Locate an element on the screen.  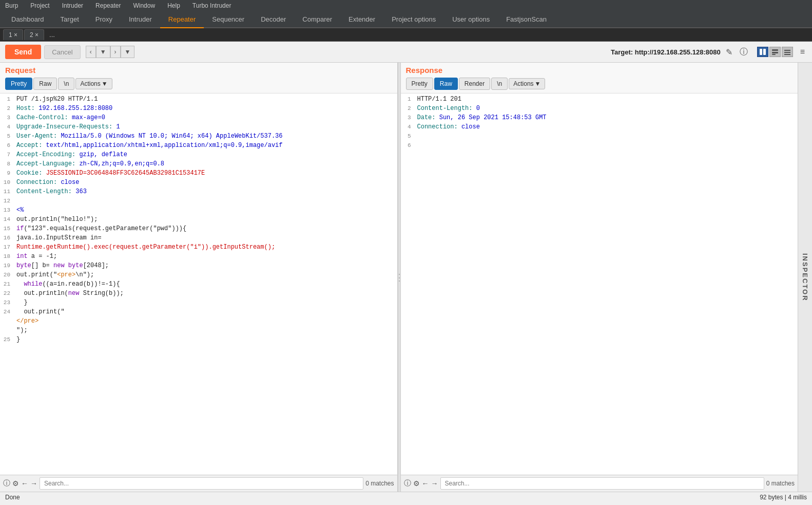
line-number: 15 is located at coordinates (7, 230).